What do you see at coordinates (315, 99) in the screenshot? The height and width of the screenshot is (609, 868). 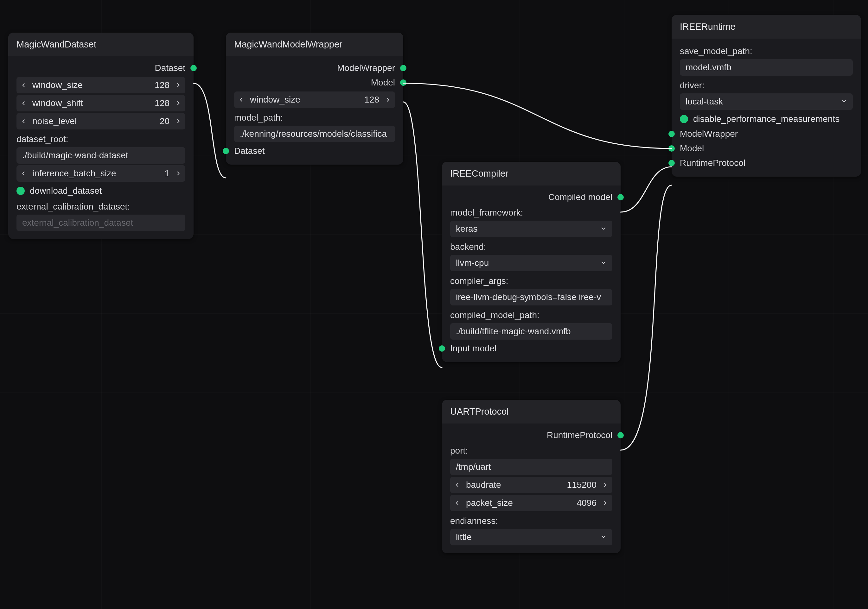 I see `node-magicwandmodelwrapper: MagicWandModelWrapper ModelWrapper Model…` at bounding box center [315, 99].